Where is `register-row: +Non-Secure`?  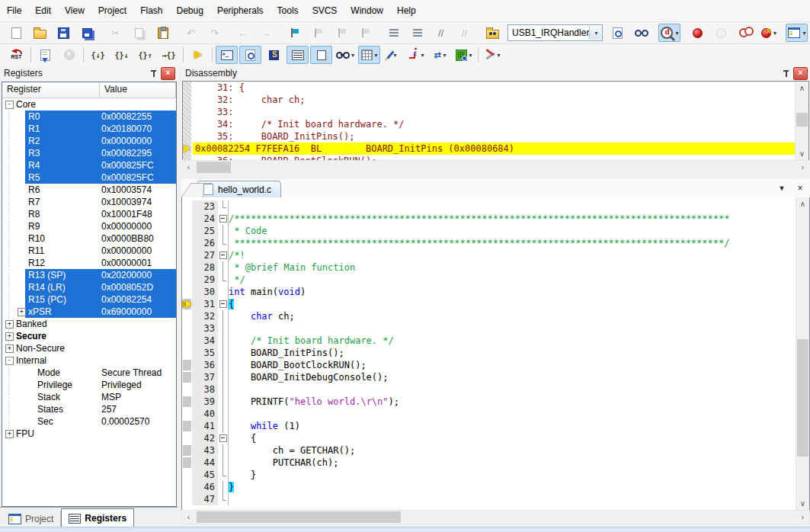 register-row: +Non-Secure is located at coordinates (89, 348).